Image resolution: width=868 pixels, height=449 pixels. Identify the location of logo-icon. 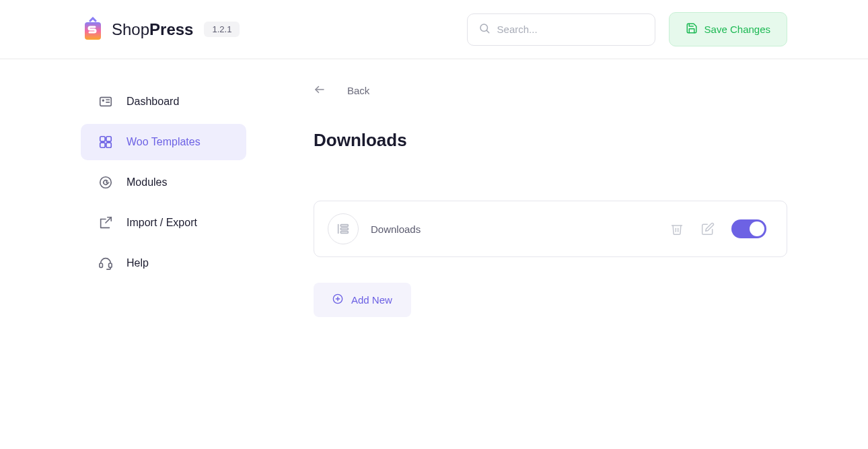
(94, 30).